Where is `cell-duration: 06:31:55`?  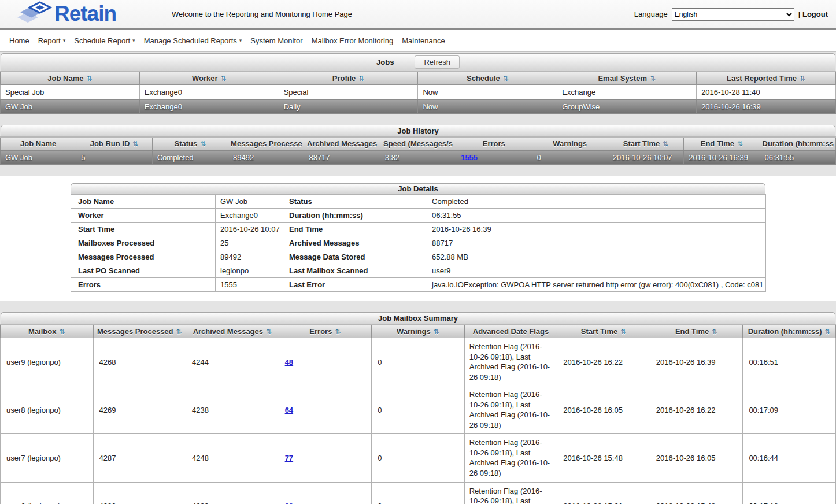 cell-duration: 06:31:55 is located at coordinates (798, 157).